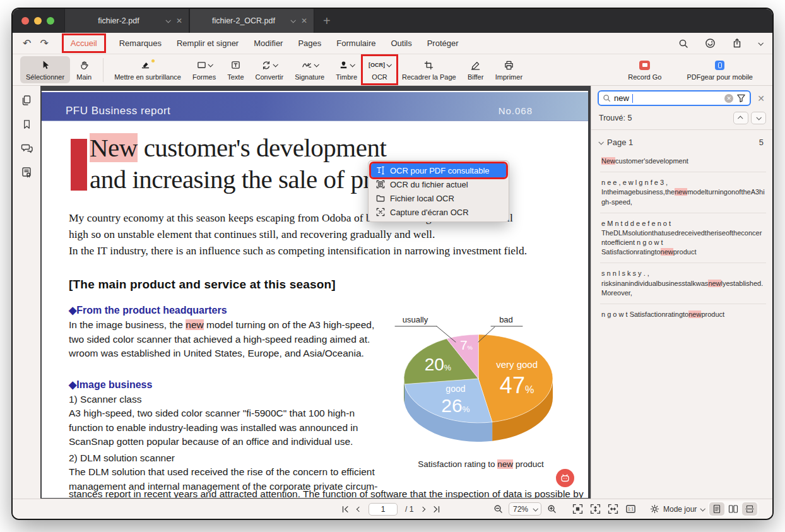 The height and width of the screenshot is (532, 785). I want to click on signature-icon, so click(307, 65).